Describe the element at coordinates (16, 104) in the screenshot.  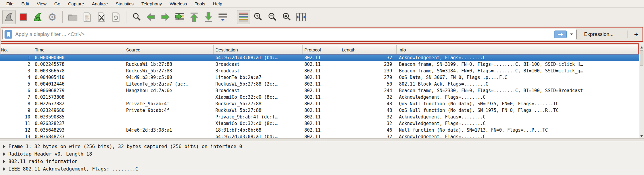
I see `packet-no: 8` at that location.